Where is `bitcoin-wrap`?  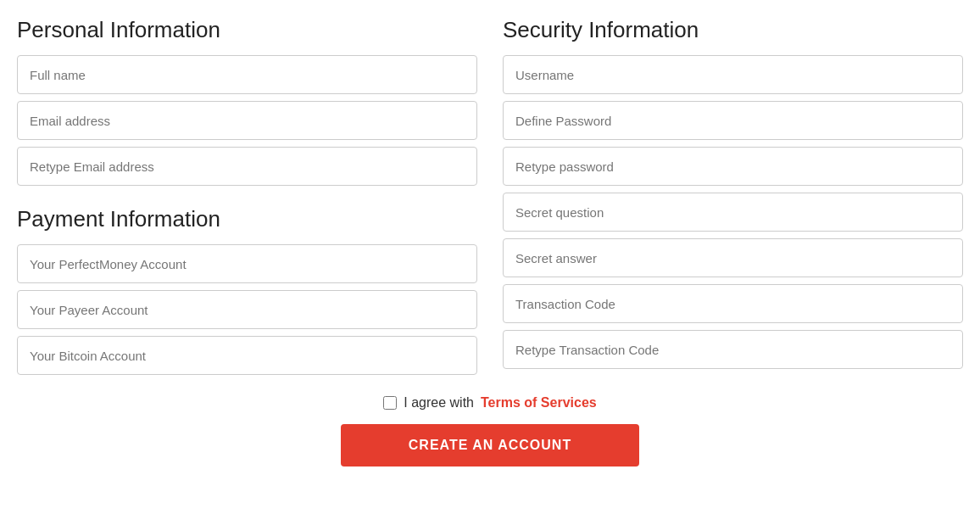 bitcoin-wrap is located at coordinates (248, 355).